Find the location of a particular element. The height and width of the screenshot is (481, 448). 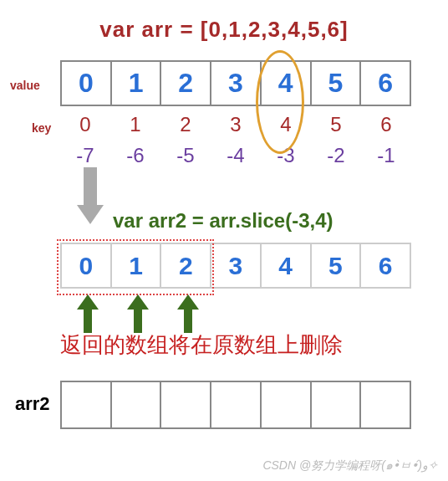

value-label: value is located at coordinates (25, 85).